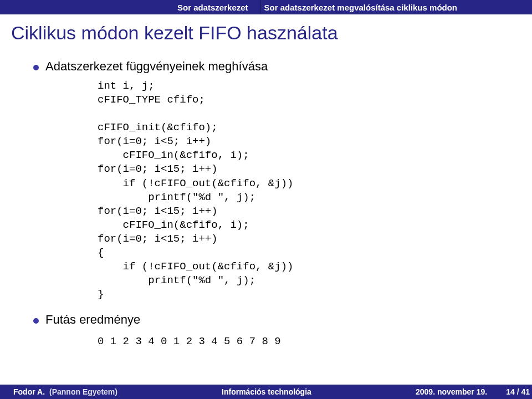 Image resolution: width=532 pixels, height=399 pixels. What do you see at coordinates (156, 66) in the screenshot?
I see `bullet-text: Adatszerkezet függvényeinek meghívása` at bounding box center [156, 66].